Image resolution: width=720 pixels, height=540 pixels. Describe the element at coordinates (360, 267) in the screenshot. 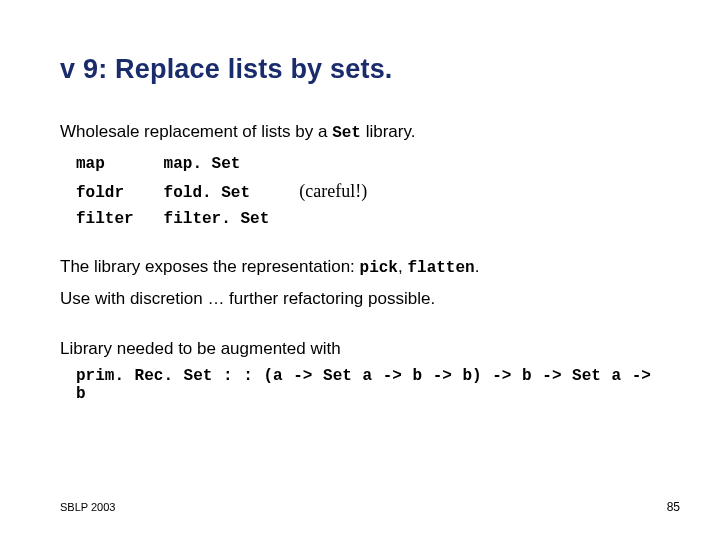

I see `library-exposes: The library exposes the representation: …` at that location.